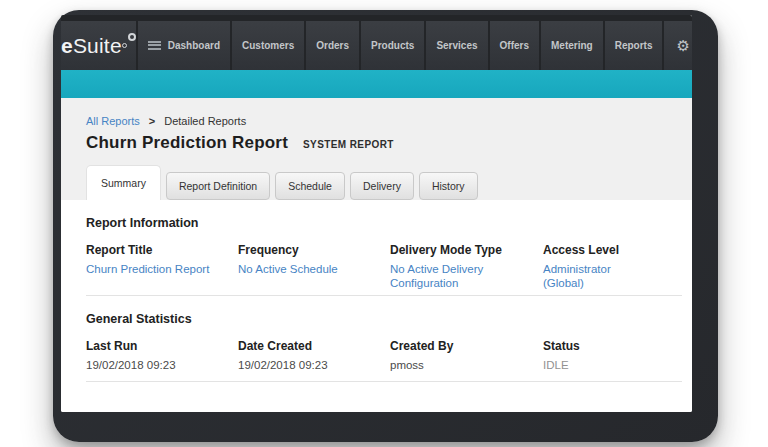 The width and height of the screenshot is (768, 447). I want to click on field-delivery-mode-type: Delivery Mode Type No Active Delivery Co…, so click(466, 266).